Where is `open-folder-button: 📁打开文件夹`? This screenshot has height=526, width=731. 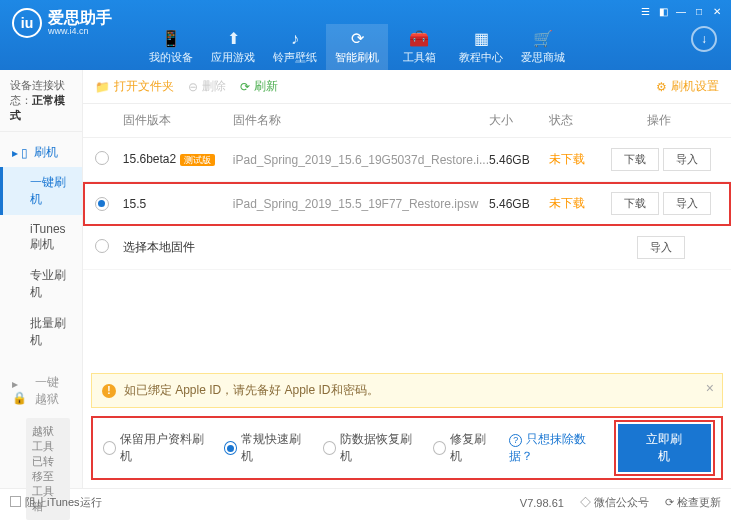 open-folder-button: 📁打开文件夹 is located at coordinates (134, 86).